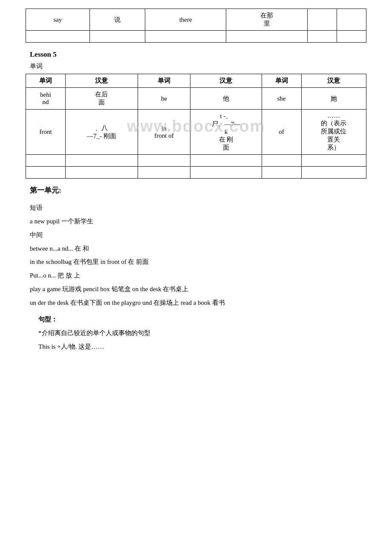 This screenshot has height=555, width=392. What do you see at coordinates (196, 26) in the screenshot?
I see `top-table: say 说 there 在那里` at bounding box center [196, 26].